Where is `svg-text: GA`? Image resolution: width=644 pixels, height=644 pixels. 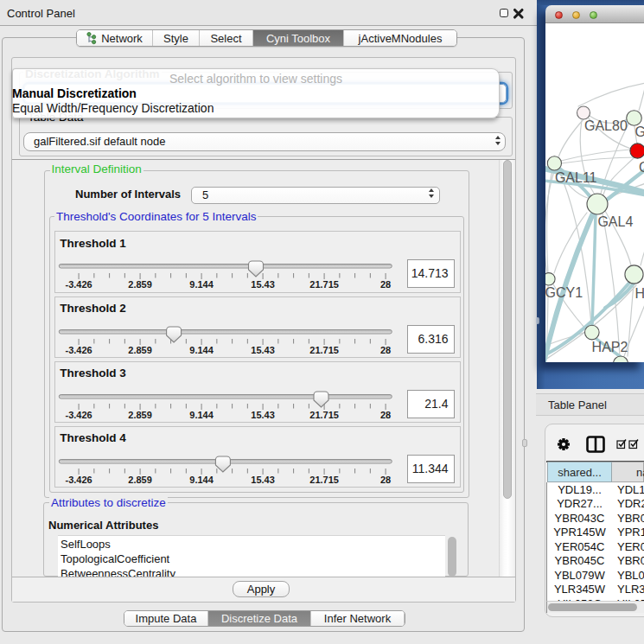 svg-text: GA is located at coordinates (640, 131).